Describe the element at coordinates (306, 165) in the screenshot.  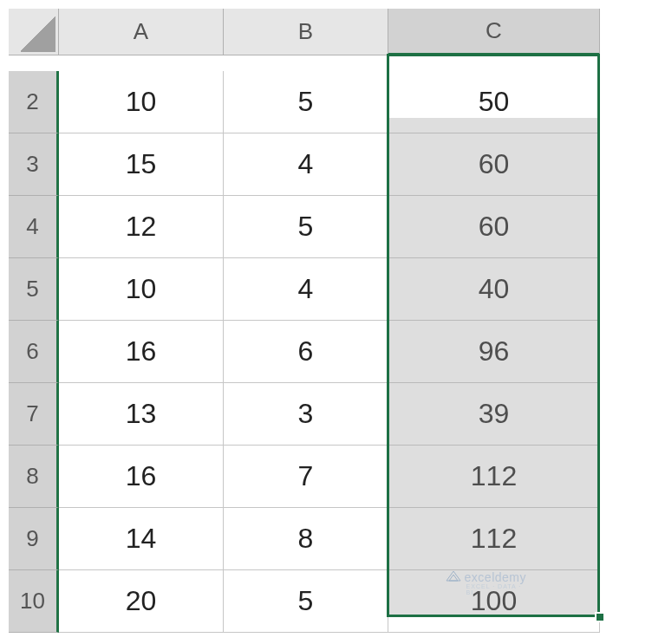
I see `cell-B3: 4` at that location.